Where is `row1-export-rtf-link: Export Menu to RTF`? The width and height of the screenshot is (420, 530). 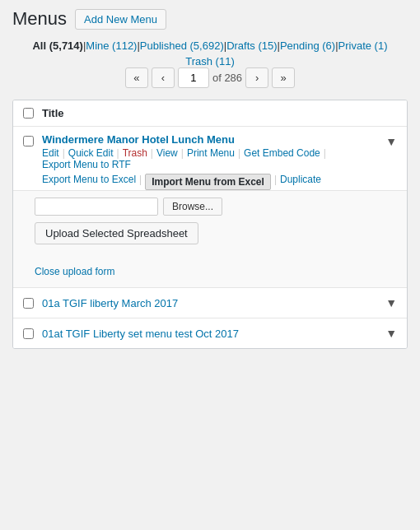
row1-export-rtf-link: Export Menu to RTF is located at coordinates (86, 165).